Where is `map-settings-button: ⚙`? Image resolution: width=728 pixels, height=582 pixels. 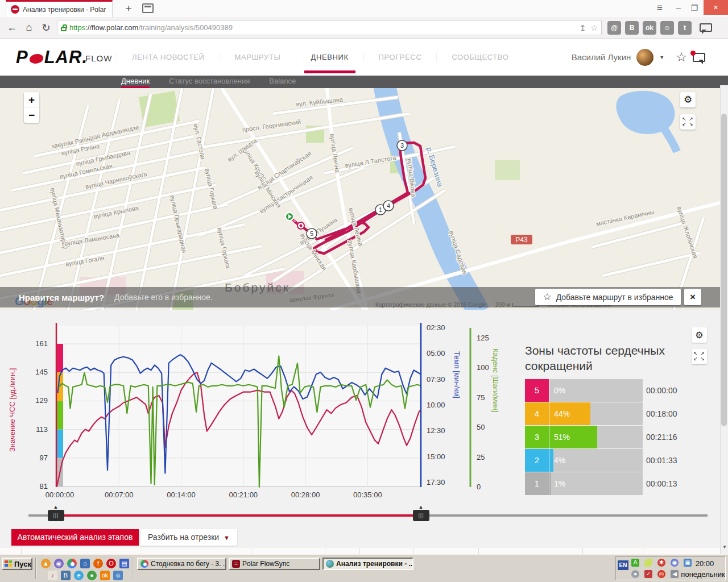 map-settings-button: ⚙ is located at coordinates (688, 100).